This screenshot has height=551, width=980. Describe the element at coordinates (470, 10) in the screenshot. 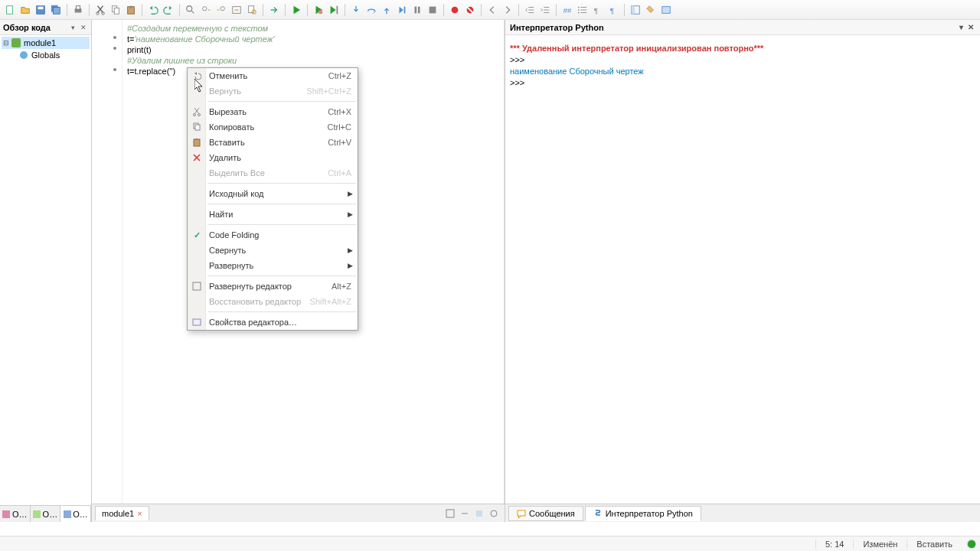

I see `breakpoint-clear-icon` at that location.